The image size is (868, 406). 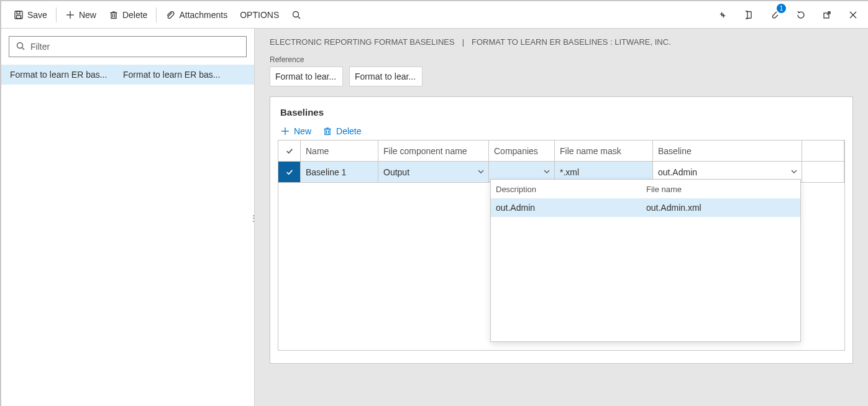 What do you see at coordinates (37, 15) in the screenshot?
I see `save-label: Save` at bounding box center [37, 15].